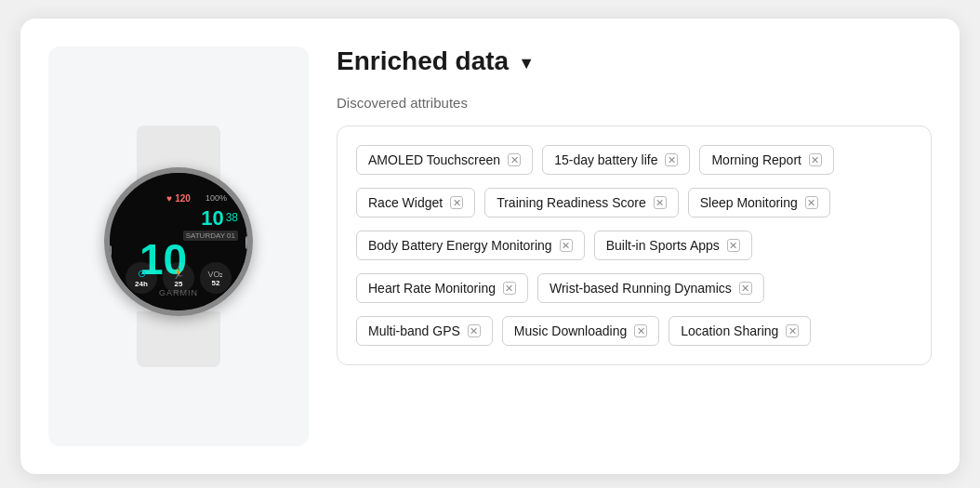  What do you see at coordinates (444, 160) in the screenshot?
I see `tag-amoled: AMOLED Touchscreen ✕` at bounding box center [444, 160].